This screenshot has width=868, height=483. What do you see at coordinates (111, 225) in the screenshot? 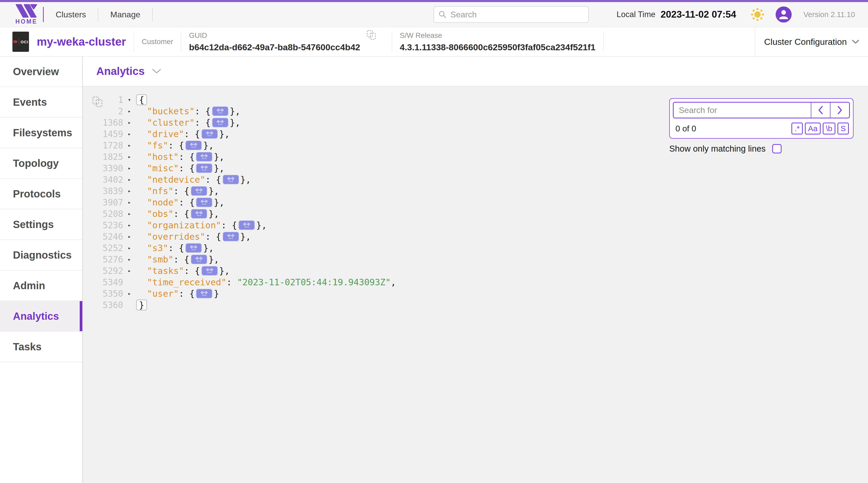
I see `line-number: 5236` at bounding box center [111, 225].